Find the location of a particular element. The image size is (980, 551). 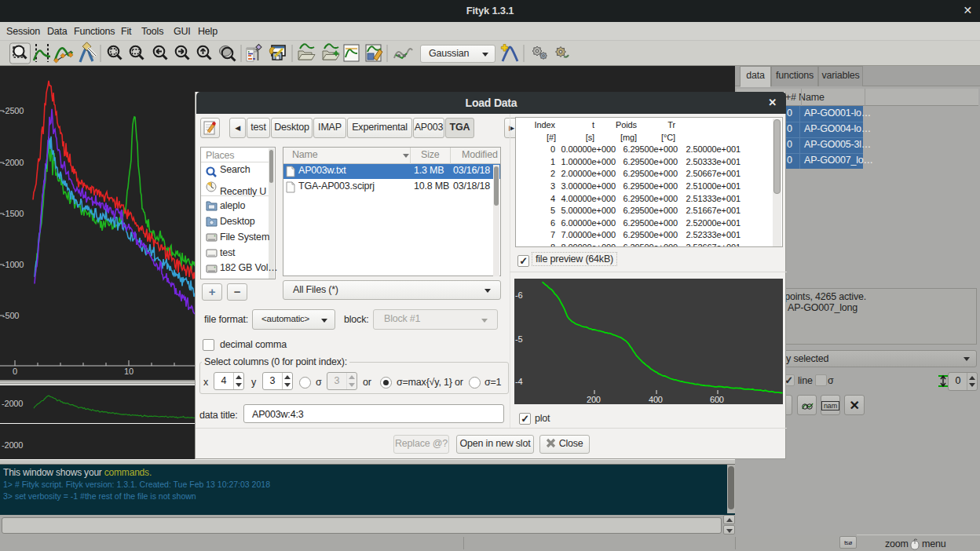

svg-text: -6 is located at coordinates (518, 295).